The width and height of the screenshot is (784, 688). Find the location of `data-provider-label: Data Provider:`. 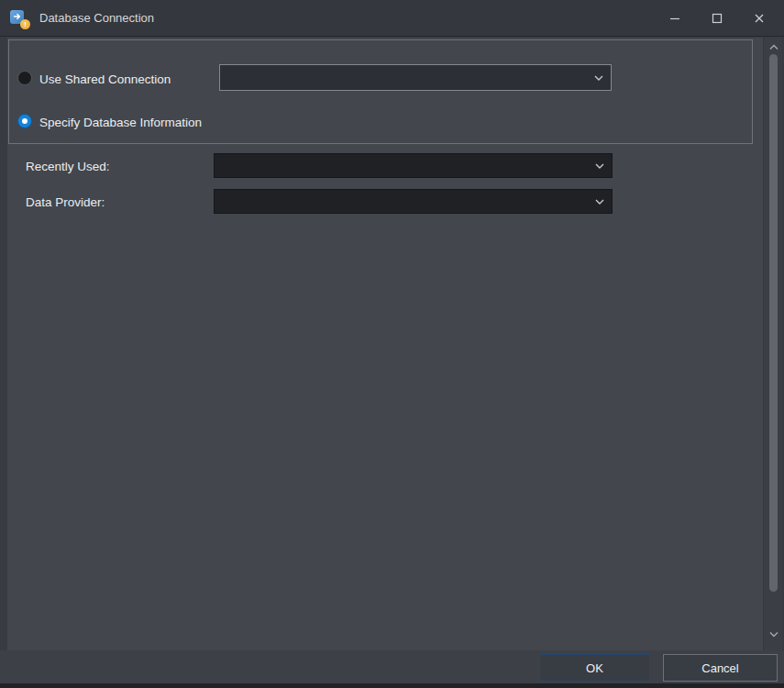

data-provider-label: Data Provider: is located at coordinates (65, 202).